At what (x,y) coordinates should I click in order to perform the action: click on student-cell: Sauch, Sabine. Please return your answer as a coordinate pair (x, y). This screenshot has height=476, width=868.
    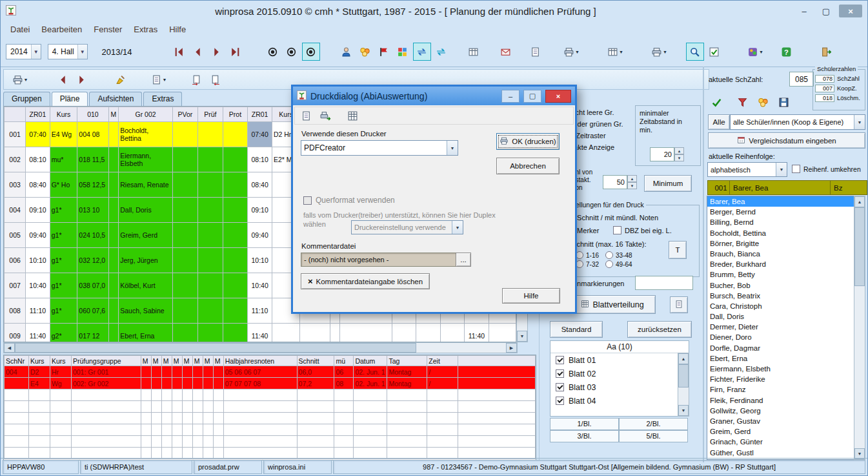
    Looking at the image, I should click on (146, 311).